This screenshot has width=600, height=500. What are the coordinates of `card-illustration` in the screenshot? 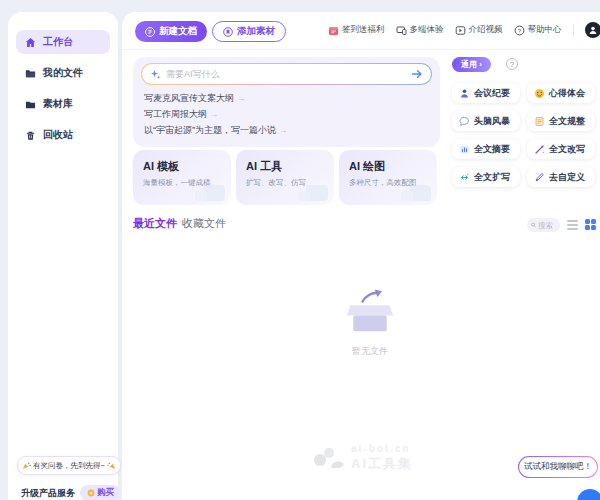 It's located at (214, 193).